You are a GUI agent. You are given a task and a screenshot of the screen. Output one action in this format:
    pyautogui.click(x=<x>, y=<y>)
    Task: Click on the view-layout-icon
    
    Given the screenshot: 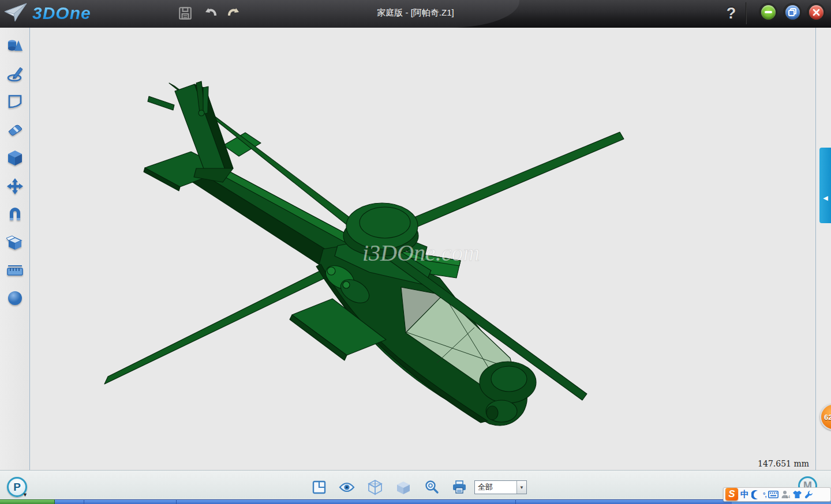 What is the action you would take?
    pyautogui.click(x=319, y=487)
    